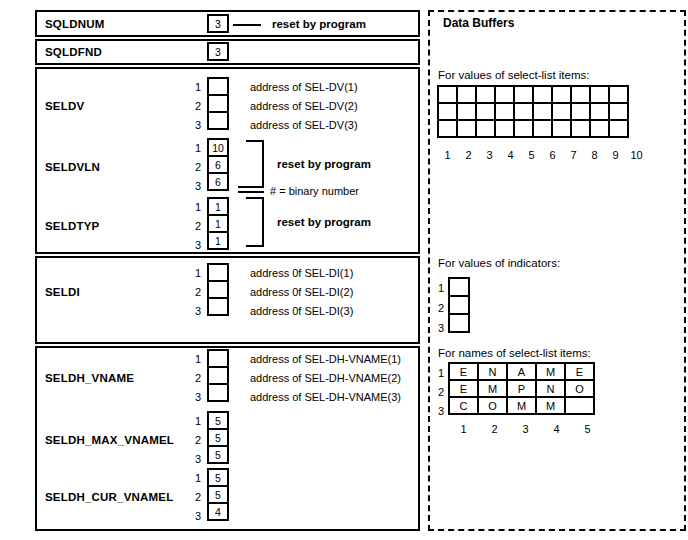  I want to click on seldh-cur-cells: 5 5 4, so click(218, 494).